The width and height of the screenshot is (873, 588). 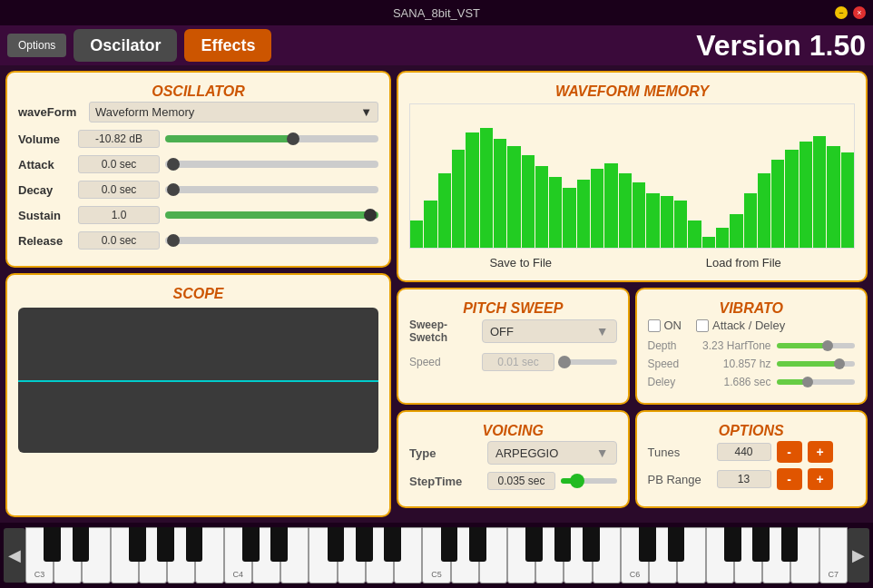 What do you see at coordinates (817, 382) in the screenshot?
I see `vibrato-delay-slider` at bounding box center [817, 382].